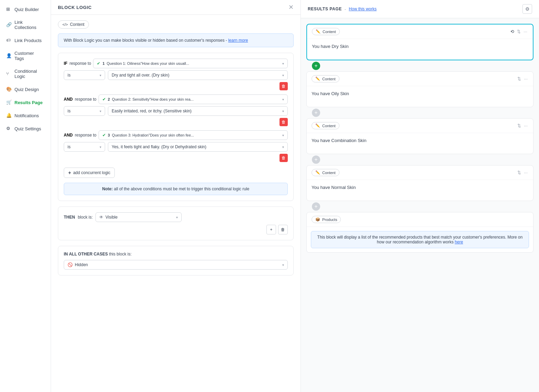 This screenshot has height=392, width=539. I want to click on learn-more-link: learn more, so click(238, 40).